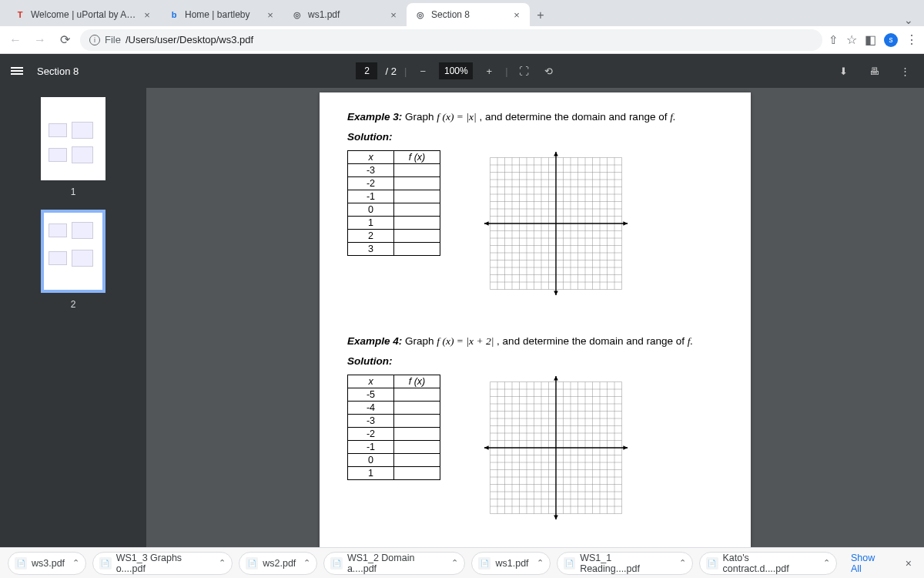 Image resolution: width=924 pixels, height=578 pixels. What do you see at coordinates (394, 427) in the screenshot?
I see `example4-table: xf (x) -5 -4 -3 -2 -1 0 1` at bounding box center [394, 427].